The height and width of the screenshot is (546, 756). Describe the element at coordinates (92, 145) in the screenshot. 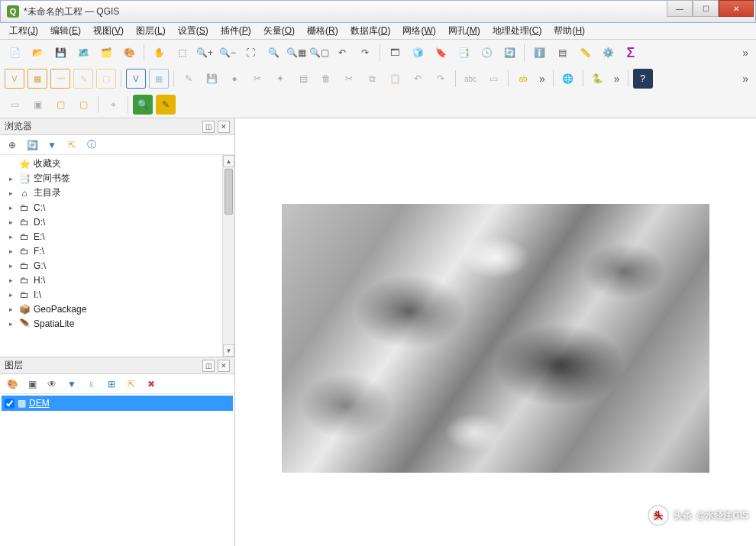

I see `properties-icon: ⓘ` at that location.